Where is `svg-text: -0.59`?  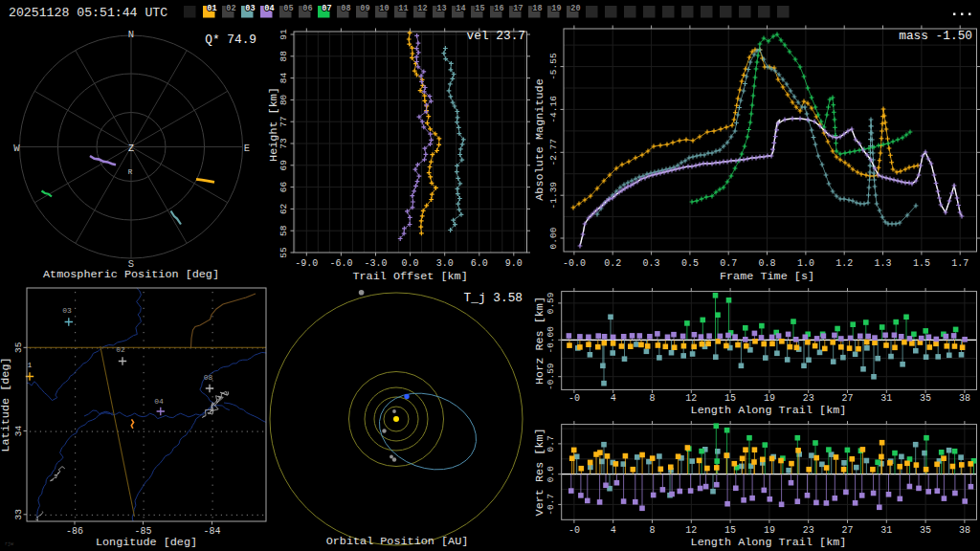
svg-text: -0.59 is located at coordinates (551, 377).